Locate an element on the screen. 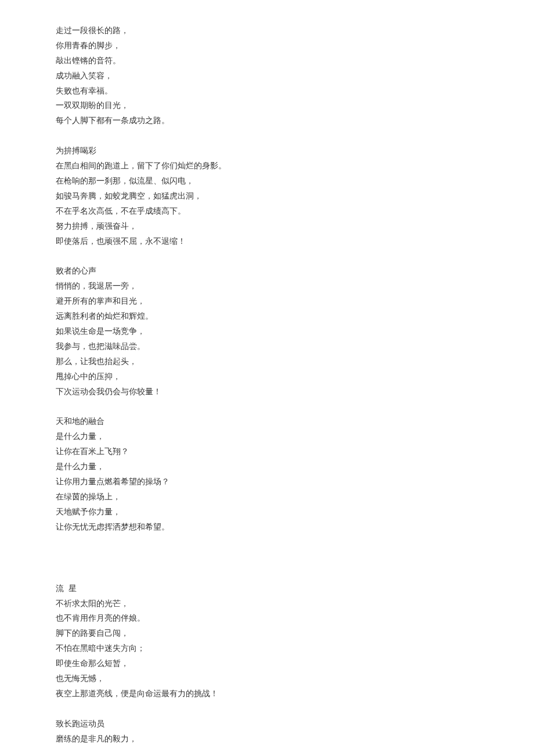 Image resolution: width=534 pixels, height=756 pixels. poem-line: 努力拚搏，顽强奋斗， is located at coordinates (267, 226).